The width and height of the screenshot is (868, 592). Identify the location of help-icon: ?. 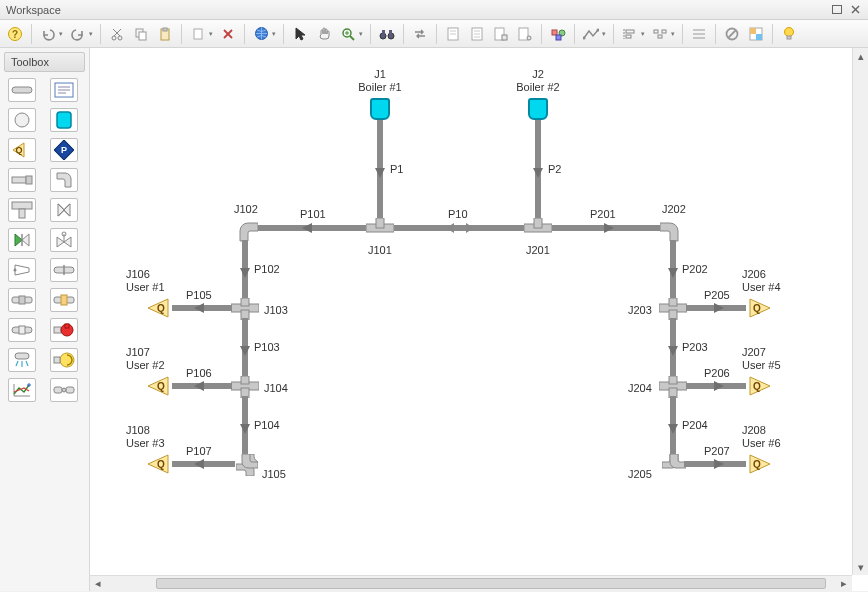
(15, 34).